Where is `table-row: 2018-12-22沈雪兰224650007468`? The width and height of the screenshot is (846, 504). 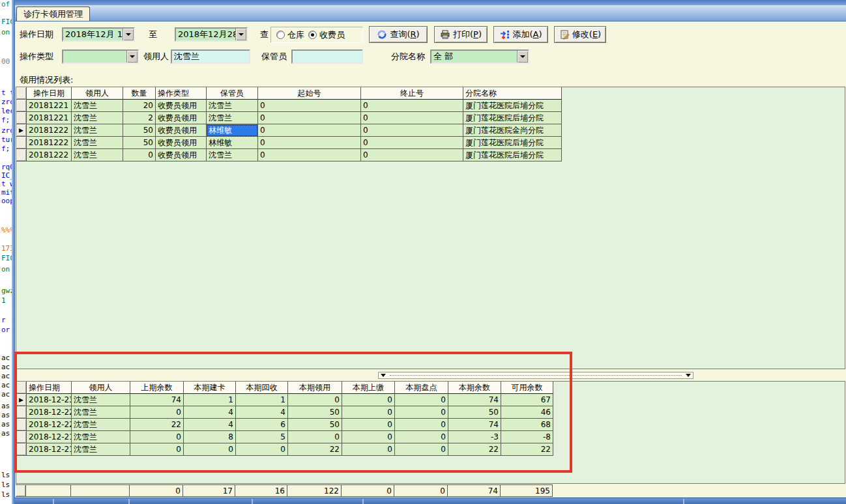 table-row: 2018-12-22沈雪兰224650007468 is located at coordinates (430, 425).